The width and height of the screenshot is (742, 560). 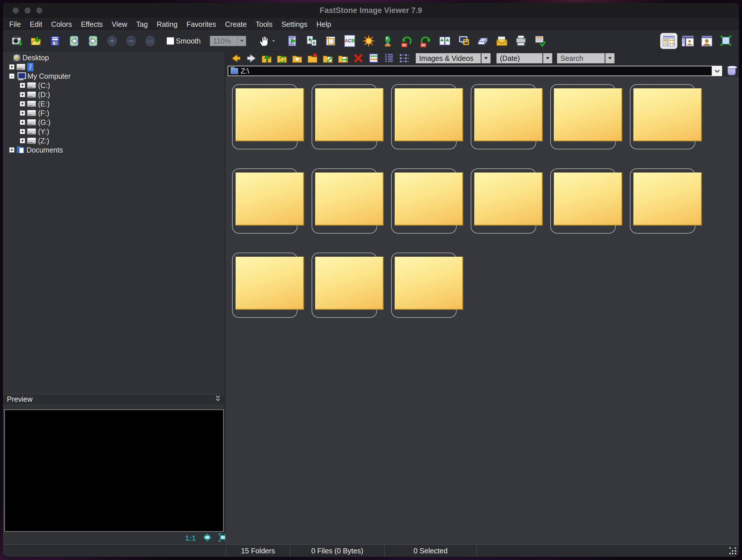 I want to click on zoom-level-combo: 110%, so click(x=228, y=41).